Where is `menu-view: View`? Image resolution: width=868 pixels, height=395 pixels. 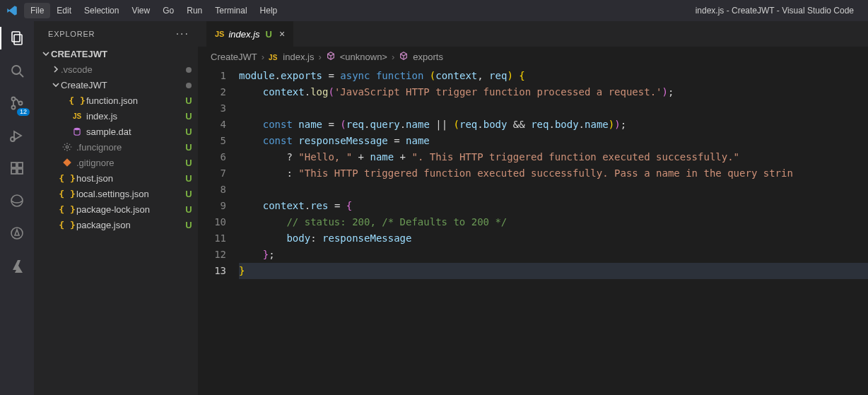
menu-view: View is located at coordinates (141, 11).